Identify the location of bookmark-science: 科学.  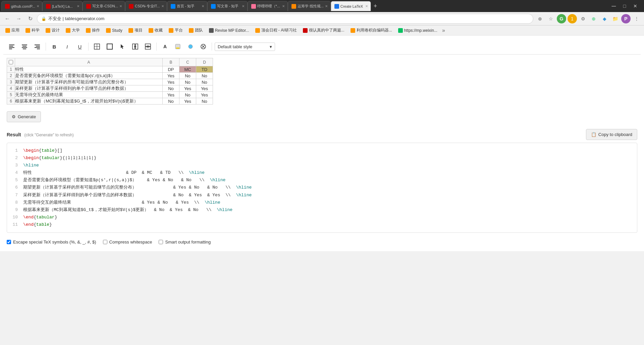
(33, 30).